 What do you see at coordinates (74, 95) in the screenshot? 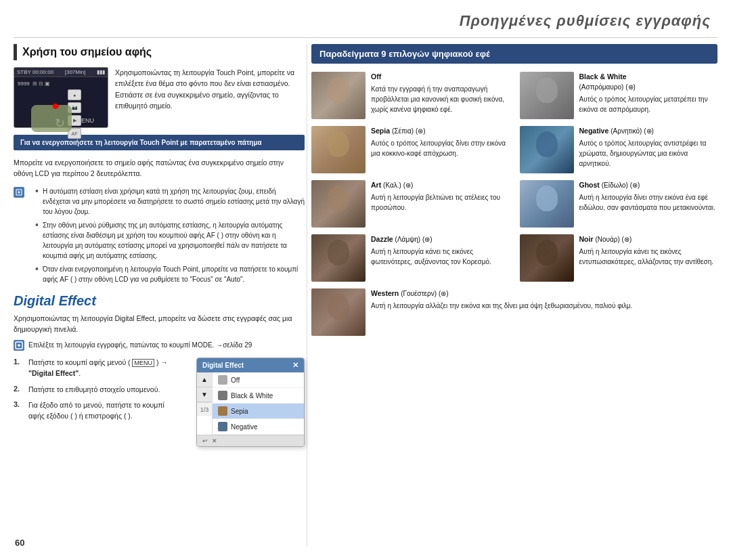
I see `btn-rec: ●` at bounding box center [74, 95].